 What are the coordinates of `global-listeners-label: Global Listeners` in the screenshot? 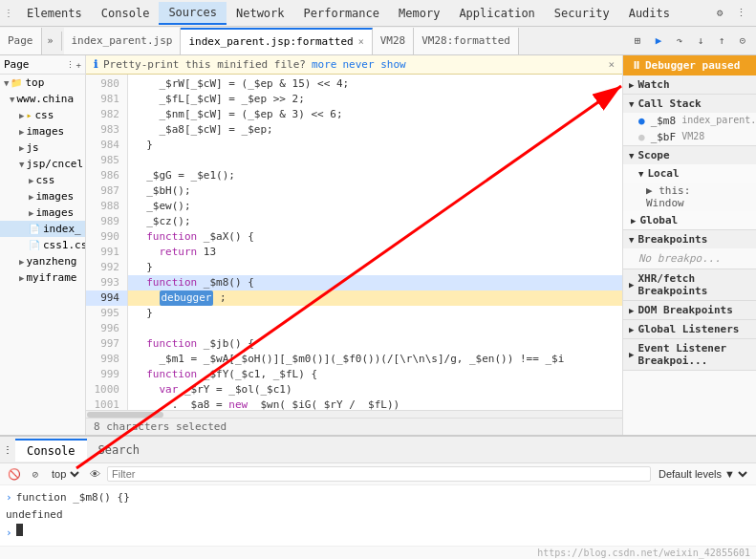 It's located at (688, 329).